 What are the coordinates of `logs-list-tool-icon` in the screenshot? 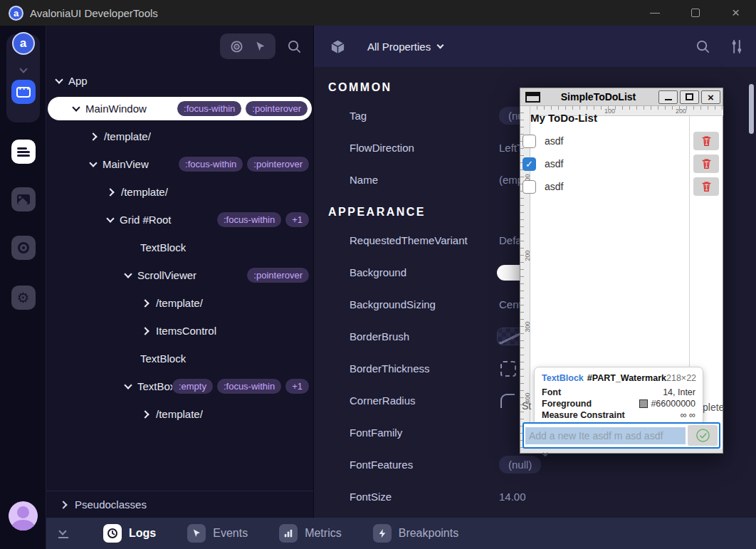 It's located at (23, 152).